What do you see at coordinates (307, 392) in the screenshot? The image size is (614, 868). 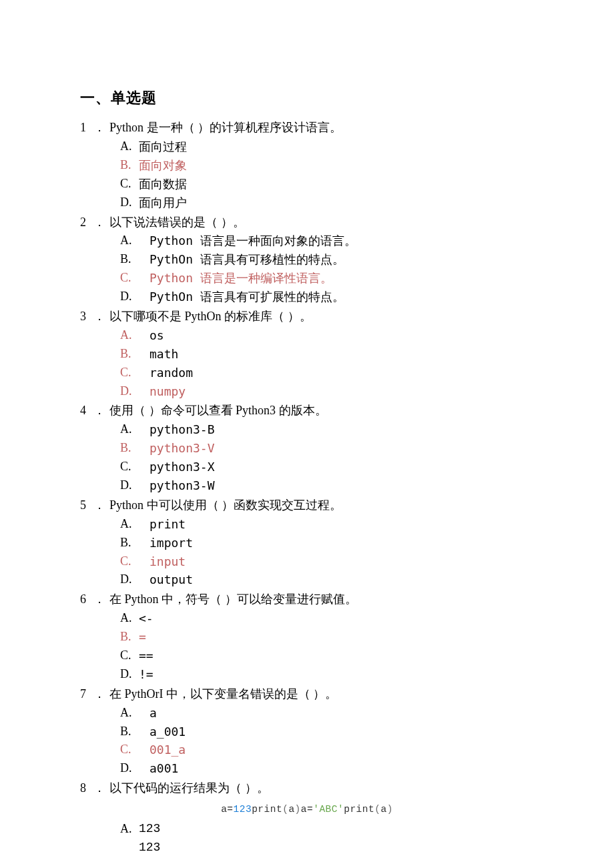 I see `option: D.numpy` at bounding box center [307, 392].